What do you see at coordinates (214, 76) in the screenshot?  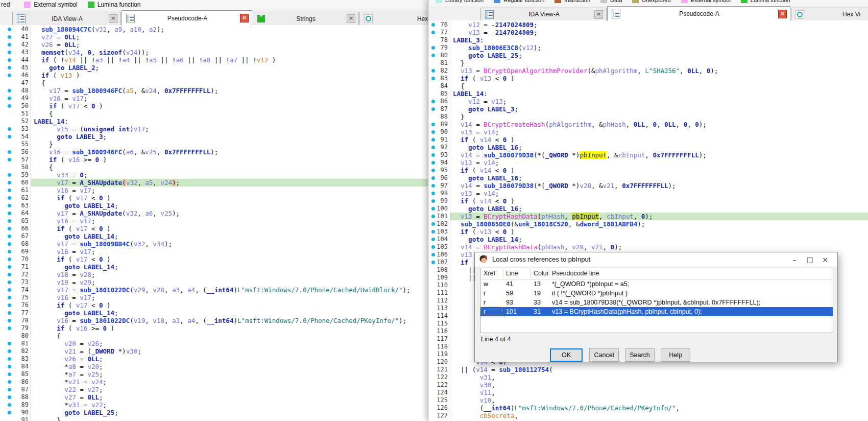 I see `code-line: 46 if ( v13 )` at bounding box center [214, 76].